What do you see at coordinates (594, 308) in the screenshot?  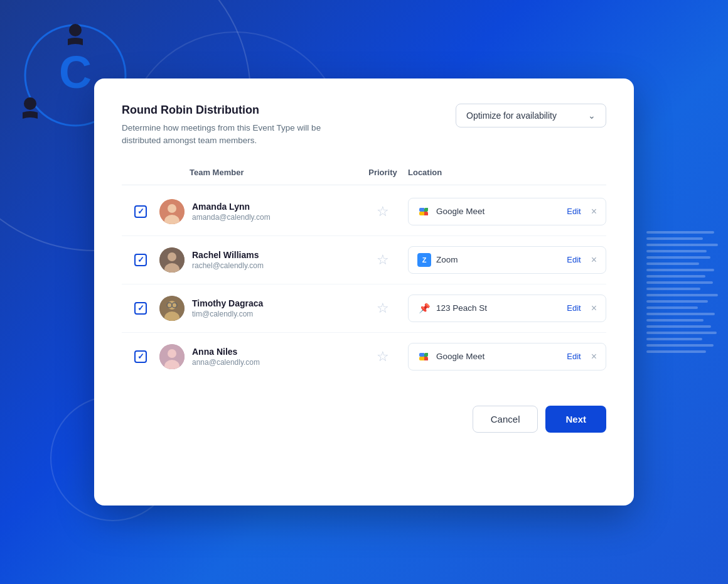 I see `remove-icon-timothy: ×` at bounding box center [594, 308].